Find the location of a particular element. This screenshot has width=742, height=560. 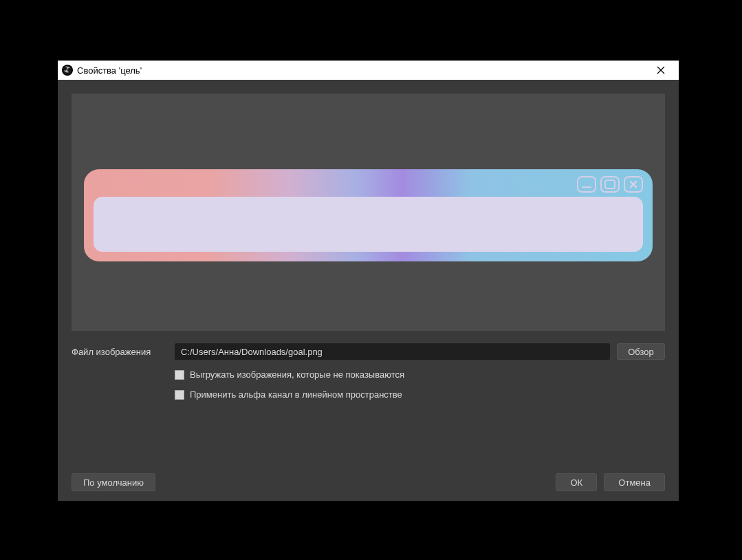

unload-checkbox-row: Выгружать изображения, которые не показы… is located at coordinates (419, 374).